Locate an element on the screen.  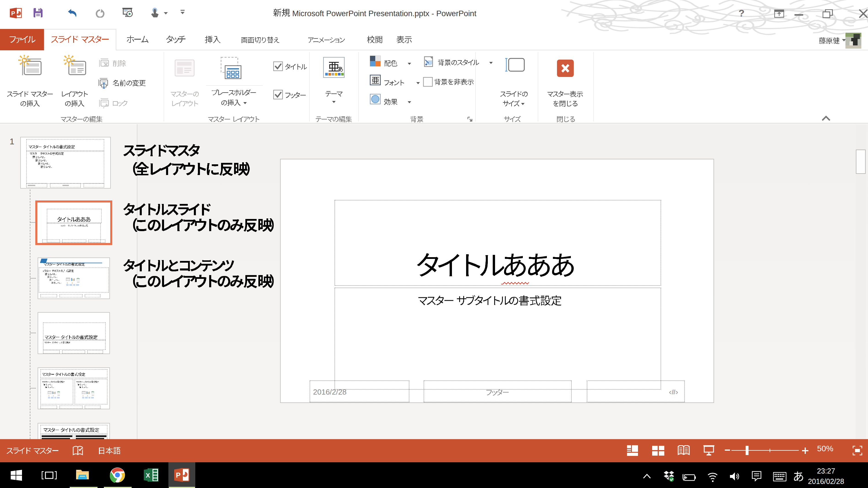
svg-text: X is located at coordinates (148, 476).